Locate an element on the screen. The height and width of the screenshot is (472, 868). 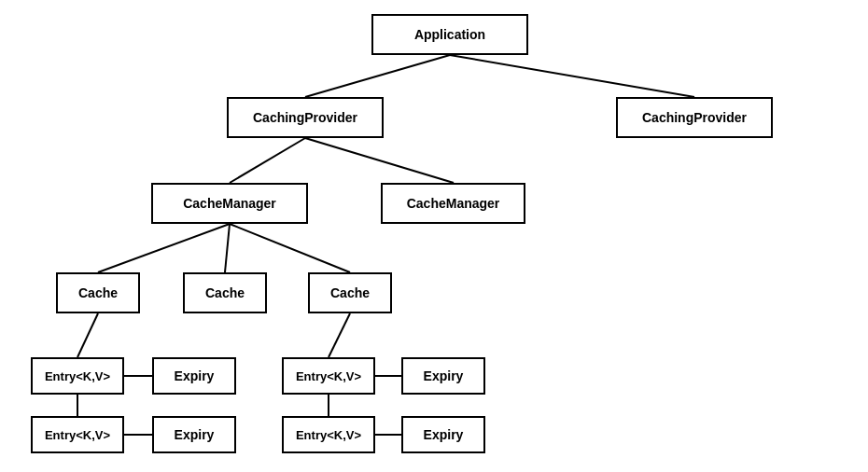
node-cache-2: Cache is located at coordinates (225, 293).